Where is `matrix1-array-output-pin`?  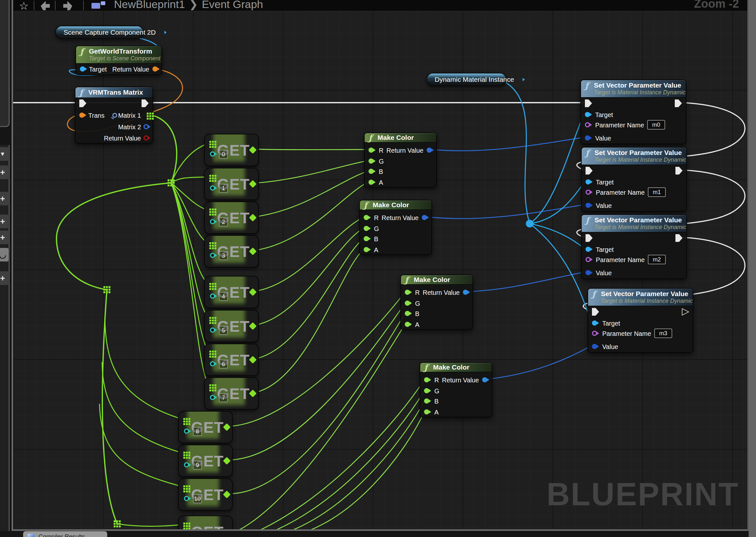 matrix1-array-output-pin is located at coordinates (148, 114).